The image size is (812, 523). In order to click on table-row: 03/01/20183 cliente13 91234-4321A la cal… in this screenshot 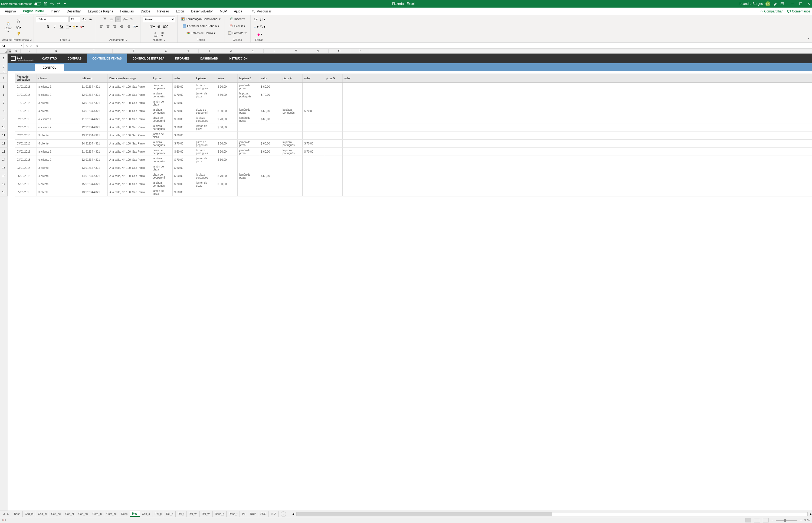, I will do `click(414, 168)`.